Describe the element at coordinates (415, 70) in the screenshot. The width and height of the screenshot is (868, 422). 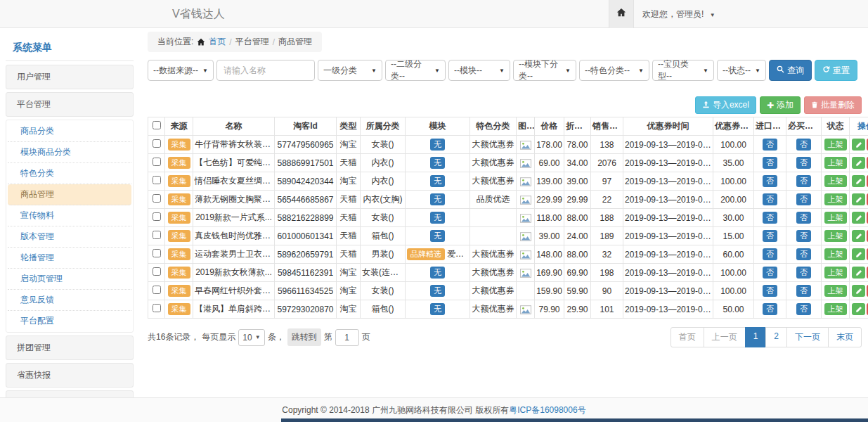
I see `filter-select-1: --二级分类--▼` at that location.